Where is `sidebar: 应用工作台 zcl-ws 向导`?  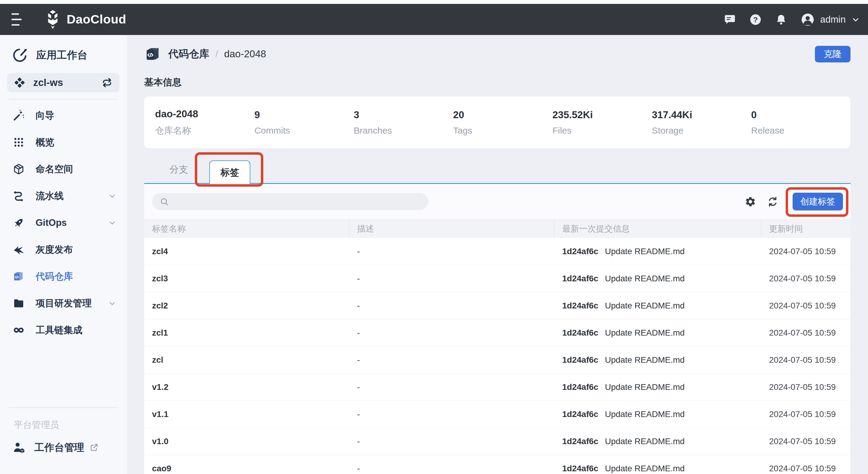 sidebar: 应用工作台 zcl-ws 向导 is located at coordinates (63, 255).